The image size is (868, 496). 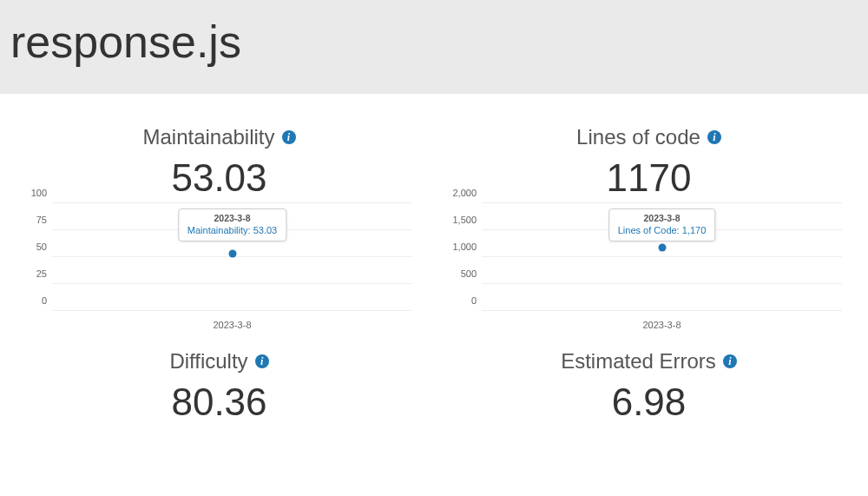 I want to click on chart-y-tick: 2,000, so click(x=462, y=193).